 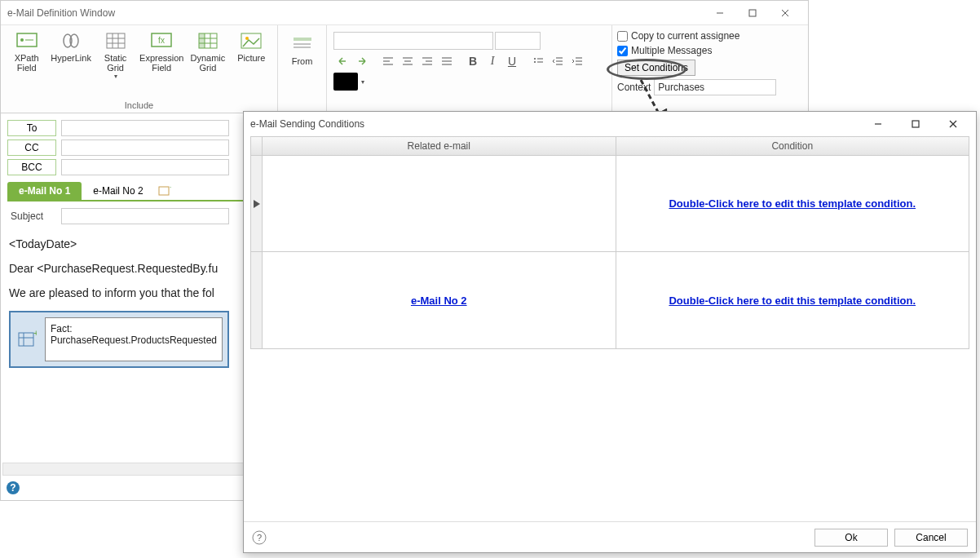 What do you see at coordinates (720, 13) in the screenshot?
I see `minimize-button` at bounding box center [720, 13].